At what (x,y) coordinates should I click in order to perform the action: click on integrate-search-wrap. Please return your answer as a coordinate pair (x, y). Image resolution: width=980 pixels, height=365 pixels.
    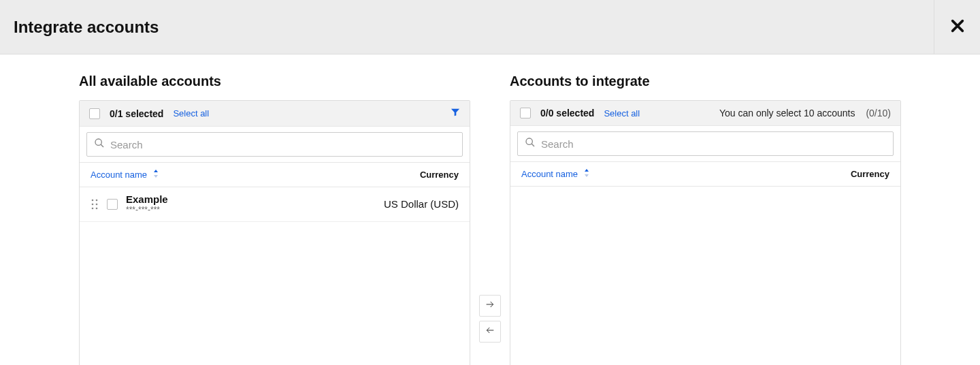
    Looking at the image, I should click on (705, 144).